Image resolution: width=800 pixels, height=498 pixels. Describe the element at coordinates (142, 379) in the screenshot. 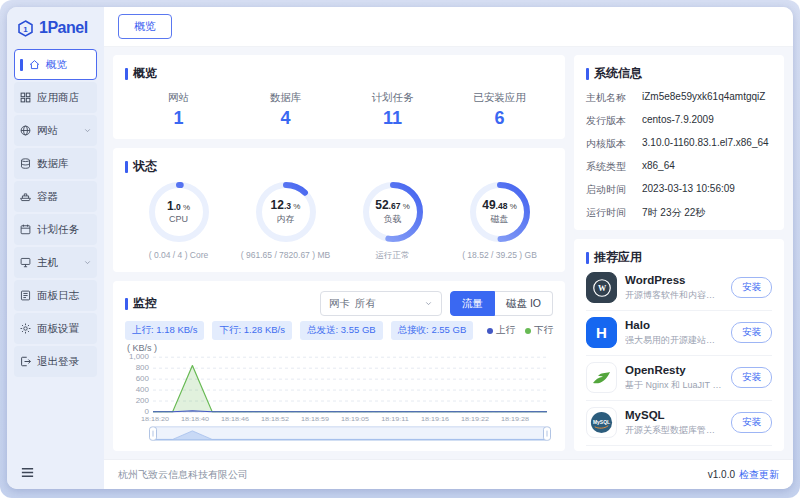

I see `svg-text: 600` at that location.